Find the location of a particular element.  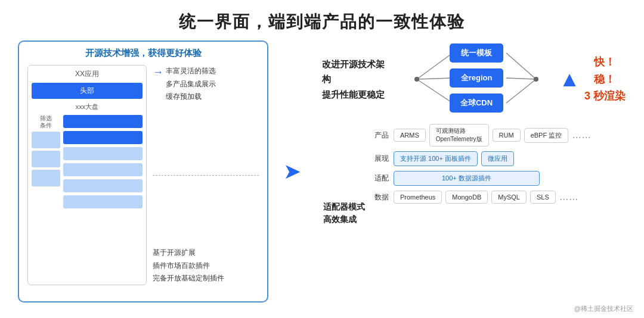

features-bottom: 基于开源扩展 插件市场百款插件 完备开放基础定制插件 is located at coordinates (206, 266).